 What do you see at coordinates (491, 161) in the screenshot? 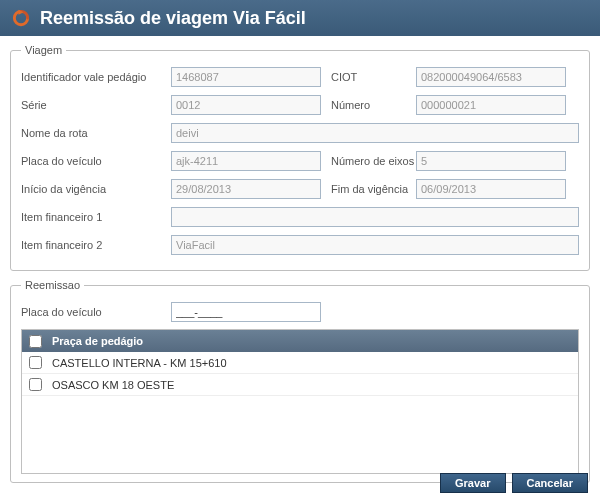
I see `field-num-eixos` at bounding box center [491, 161].